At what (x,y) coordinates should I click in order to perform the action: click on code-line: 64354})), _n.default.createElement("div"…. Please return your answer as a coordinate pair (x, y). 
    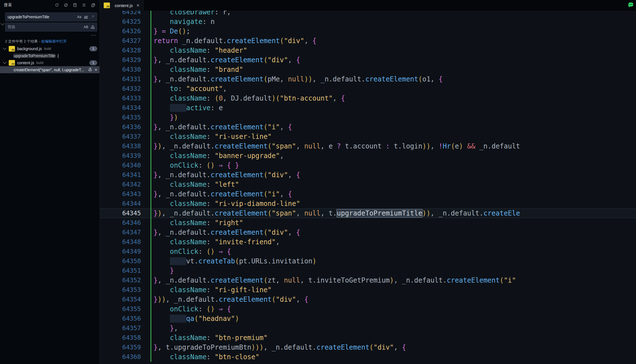
    Looking at the image, I should click on (368, 299).